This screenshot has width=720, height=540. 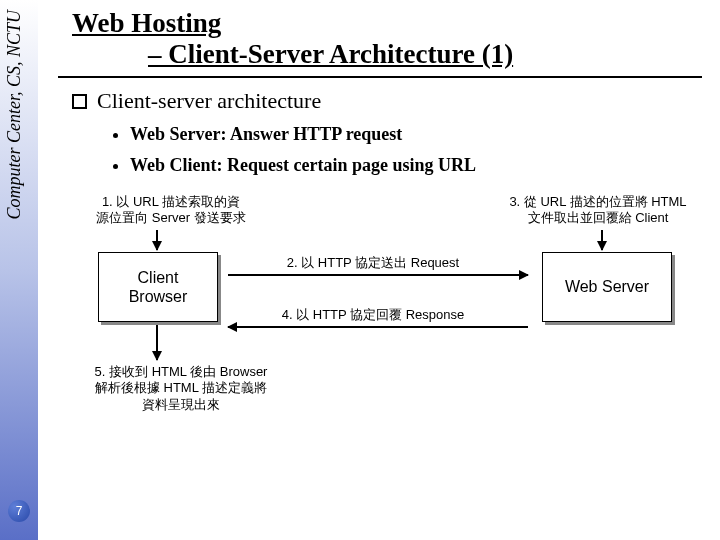 I want to click on client-box: Client Browser, so click(x=158, y=287).